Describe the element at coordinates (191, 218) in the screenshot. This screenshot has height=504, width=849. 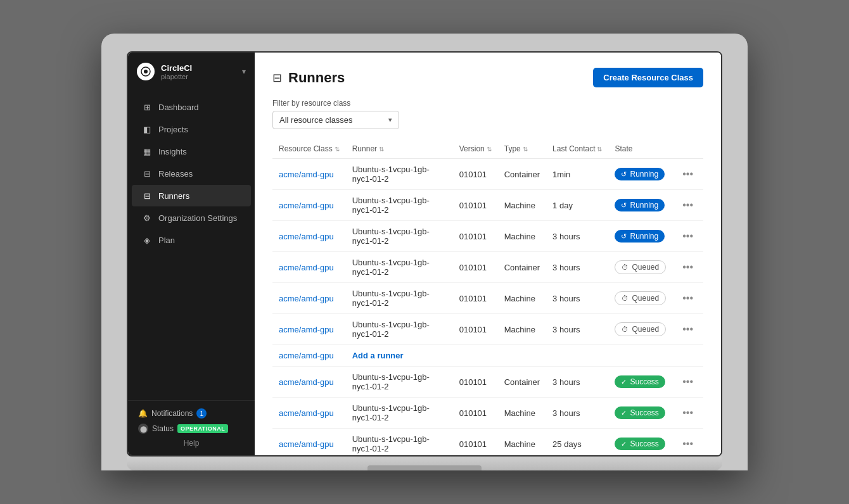
I see `sidebar-item-org-settings: ⚙ Organization Settings` at that location.